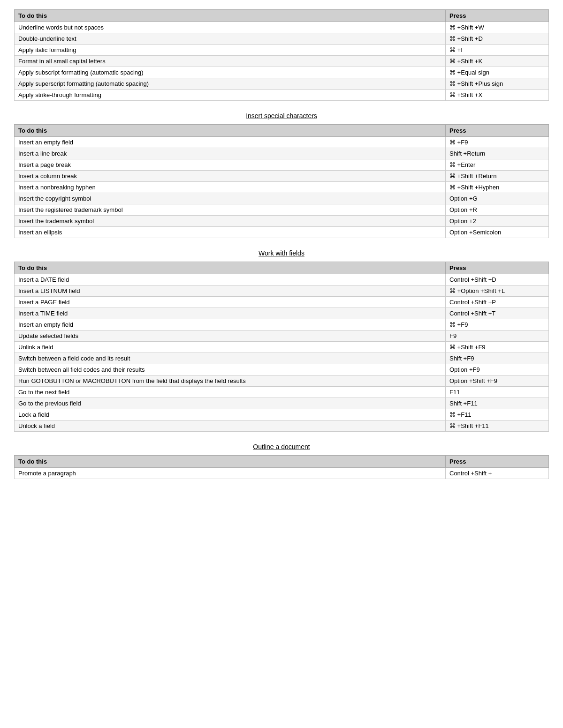 This screenshot has height=728, width=563. What do you see at coordinates (230, 95) in the screenshot?
I see `action-cell: Apply strike-through formatting` at bounding box center [230, 95].